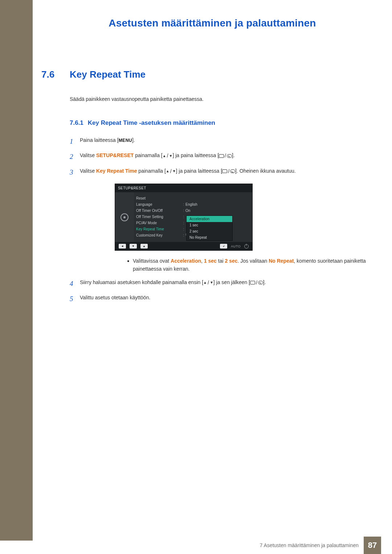  I want to click on step-body: Paina laitteessa [MENU]., so click(224, 140).